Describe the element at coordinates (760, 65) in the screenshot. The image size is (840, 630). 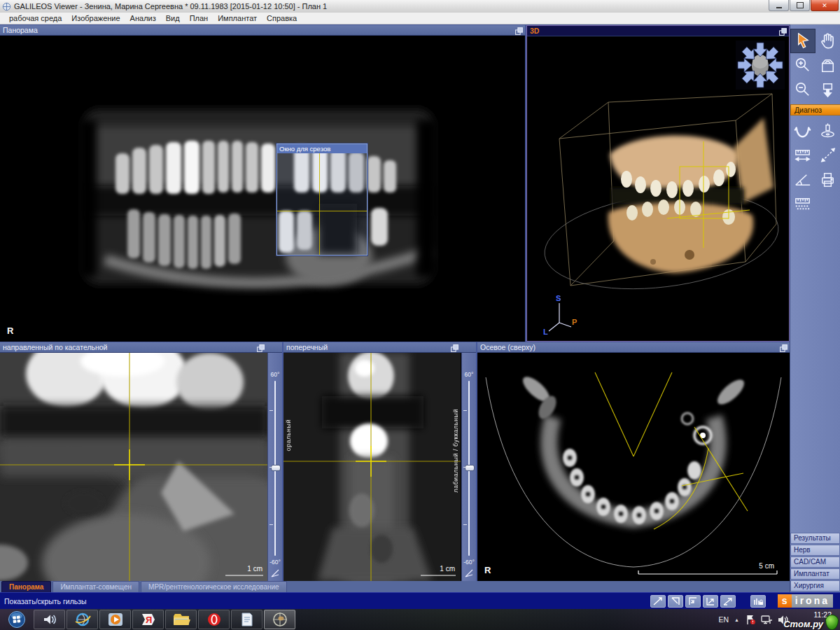
I see `head-orientation-widget` at that location.